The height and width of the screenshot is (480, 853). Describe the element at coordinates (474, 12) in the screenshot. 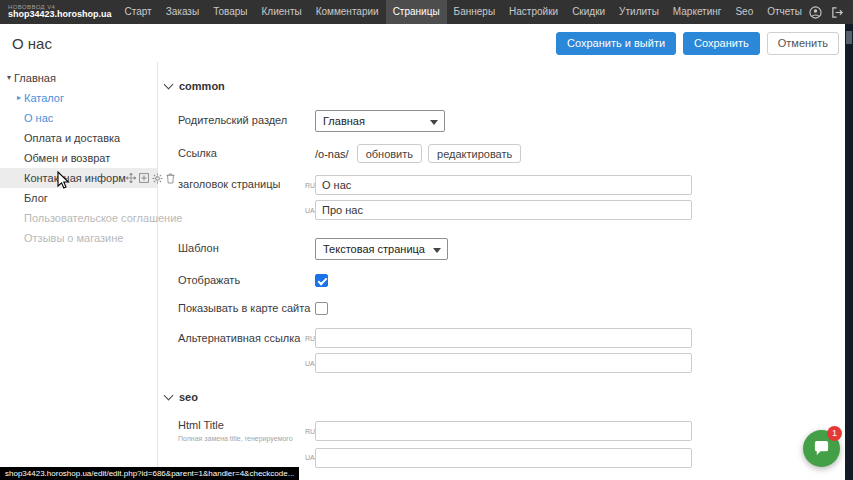

I see `menu-item-banners: Баннеры` at that location.